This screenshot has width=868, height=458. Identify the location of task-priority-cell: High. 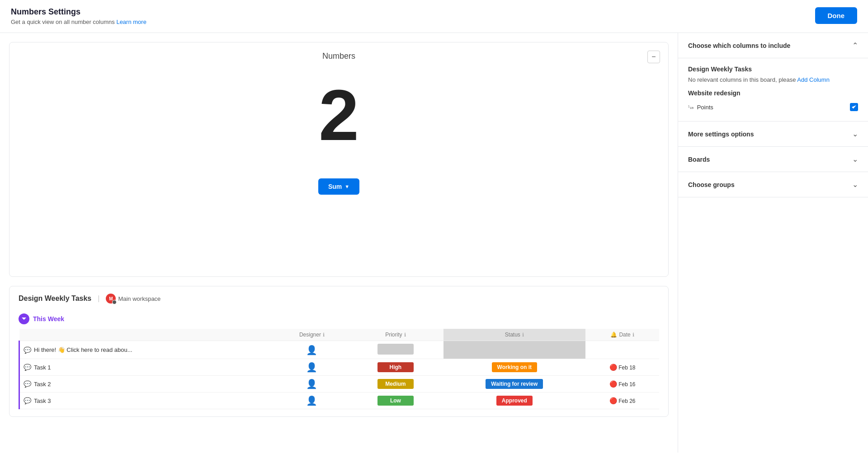
(395, 368).